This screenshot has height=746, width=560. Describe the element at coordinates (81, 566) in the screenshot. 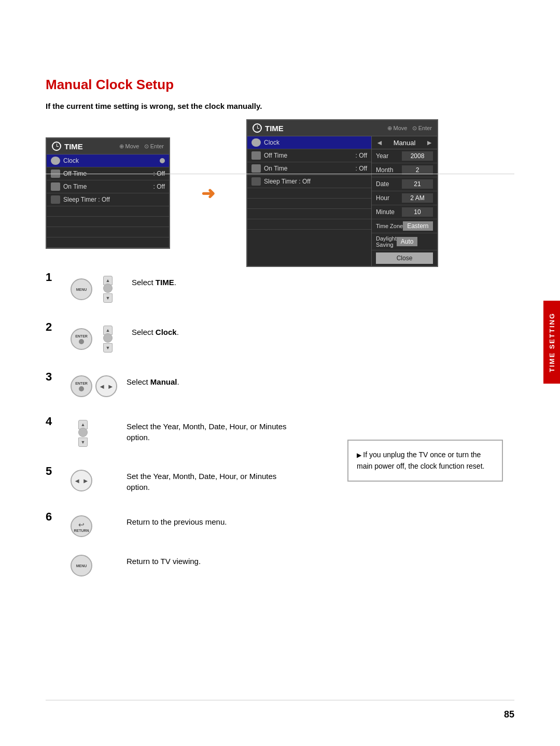

I see `menu-button-7: MENU` at that location.